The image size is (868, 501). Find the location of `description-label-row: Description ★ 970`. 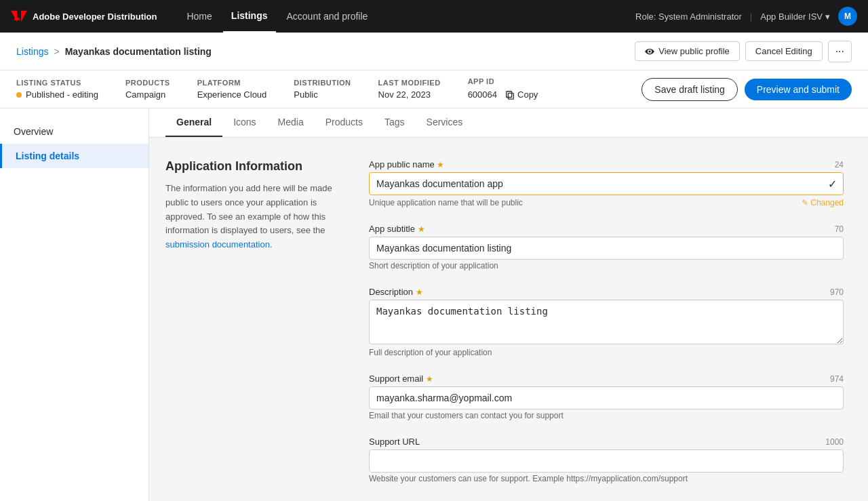

description-label-row: Description ★ 970 is located at coordinates (606, 292).